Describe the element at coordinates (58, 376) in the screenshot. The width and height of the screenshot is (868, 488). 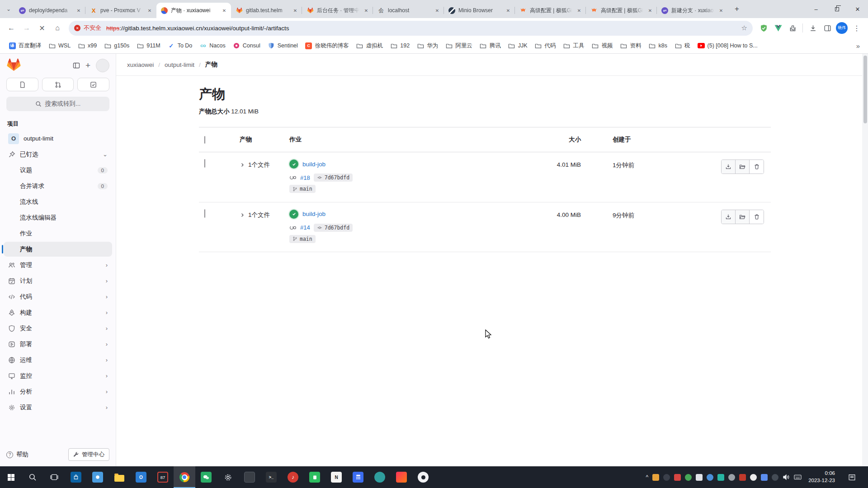
I see `sidebar-item-monitor: 监控›` at that location.